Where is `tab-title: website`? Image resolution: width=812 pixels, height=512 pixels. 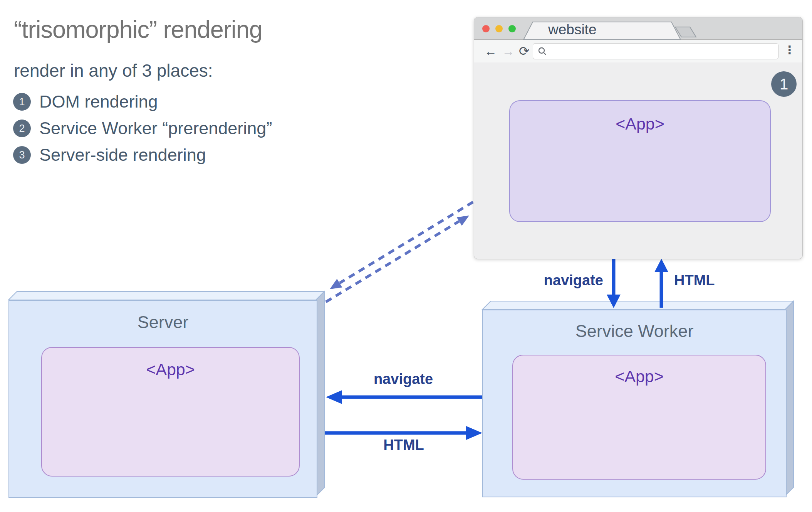 tab-title: website is located at coordinates (572, 30).